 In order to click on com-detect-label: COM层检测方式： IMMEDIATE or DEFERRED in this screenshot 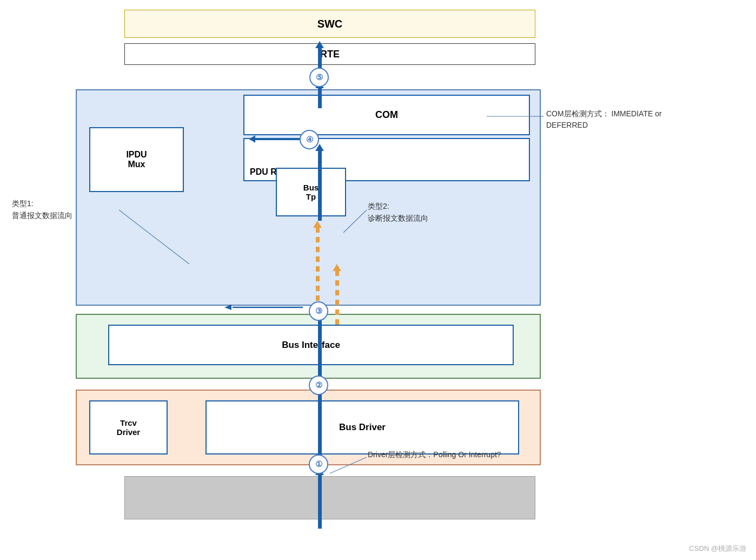, I will do `click(604, 120)`.